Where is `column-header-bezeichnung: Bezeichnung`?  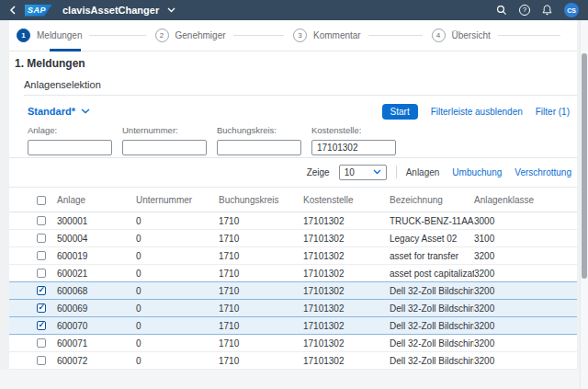
column-header-bezeichnung: Bezeichnung is located at coordinates (432, 200).